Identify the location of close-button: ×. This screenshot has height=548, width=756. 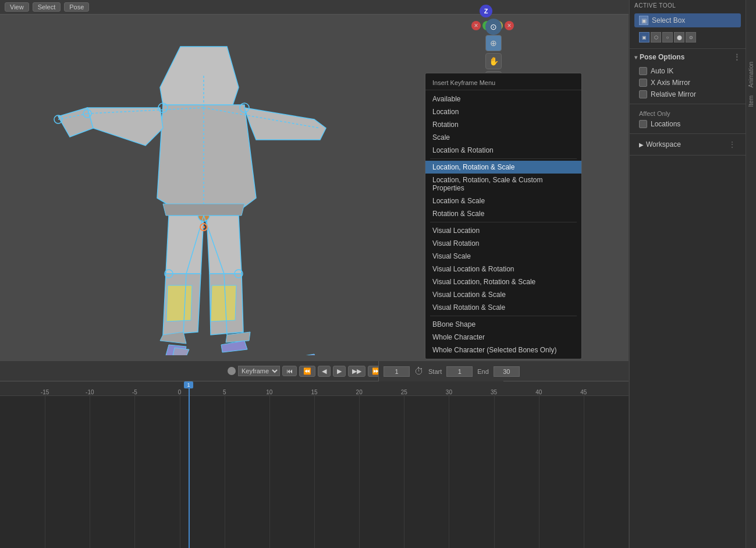
(476, 26).